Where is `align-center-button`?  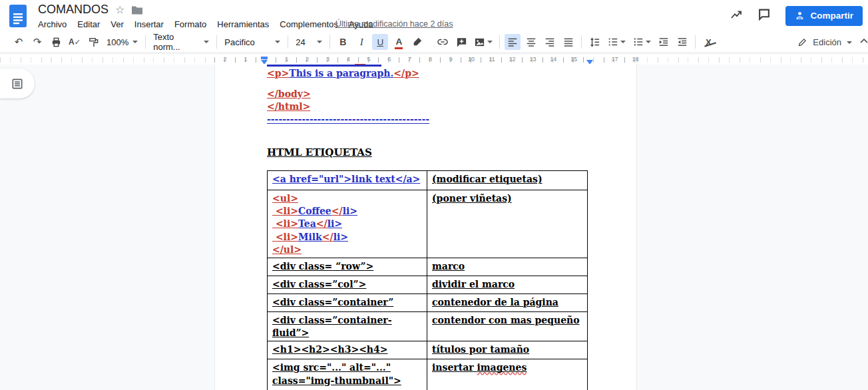
align-center-button is located at coordinates (531, 42).